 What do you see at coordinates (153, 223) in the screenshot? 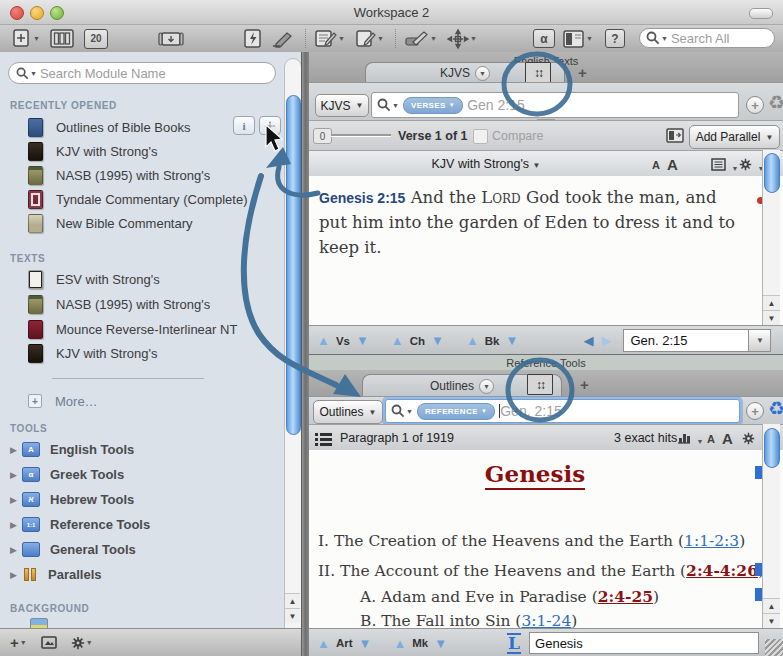
I see `sidebar-item-new-bible-commentary: New Bible Commentary` at bounding box center [153, 223].